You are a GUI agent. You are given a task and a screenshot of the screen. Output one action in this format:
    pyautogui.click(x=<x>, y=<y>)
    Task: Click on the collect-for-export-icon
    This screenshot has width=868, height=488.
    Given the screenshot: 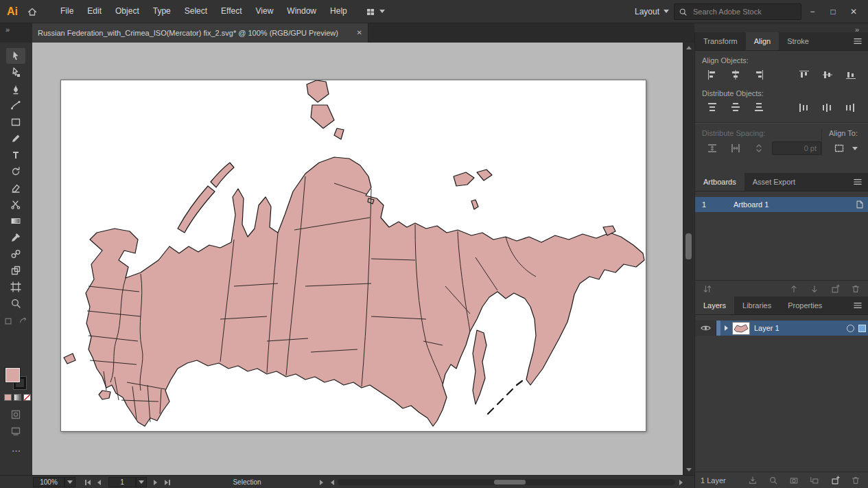 What is the action you would take?
    pyautogui.click(x=753, y=480)
    